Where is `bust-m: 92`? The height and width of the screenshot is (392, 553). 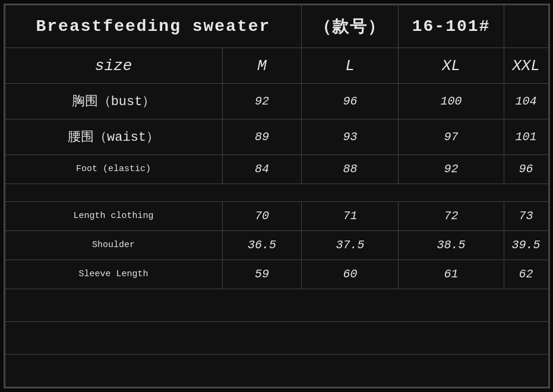 bust-m: 92 is located at coordinates (262, 101).